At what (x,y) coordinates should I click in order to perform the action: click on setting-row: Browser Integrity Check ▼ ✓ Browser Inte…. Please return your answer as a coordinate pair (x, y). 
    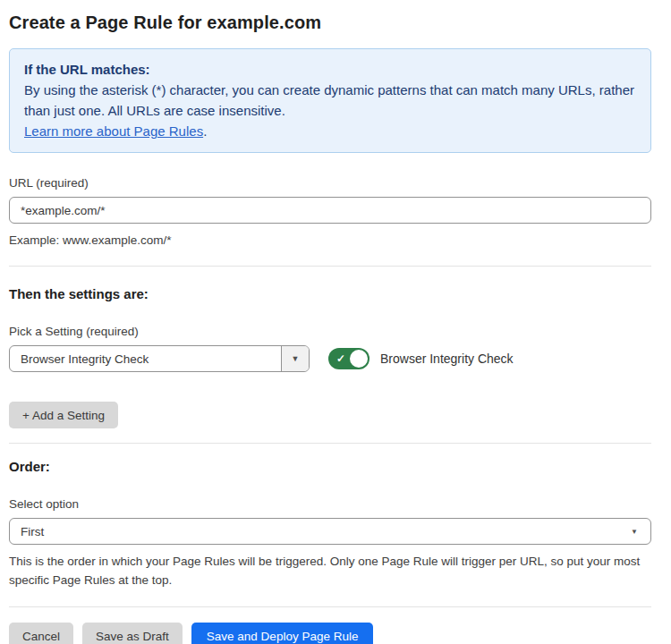
    Looking at the image, I should click on (330, 359).